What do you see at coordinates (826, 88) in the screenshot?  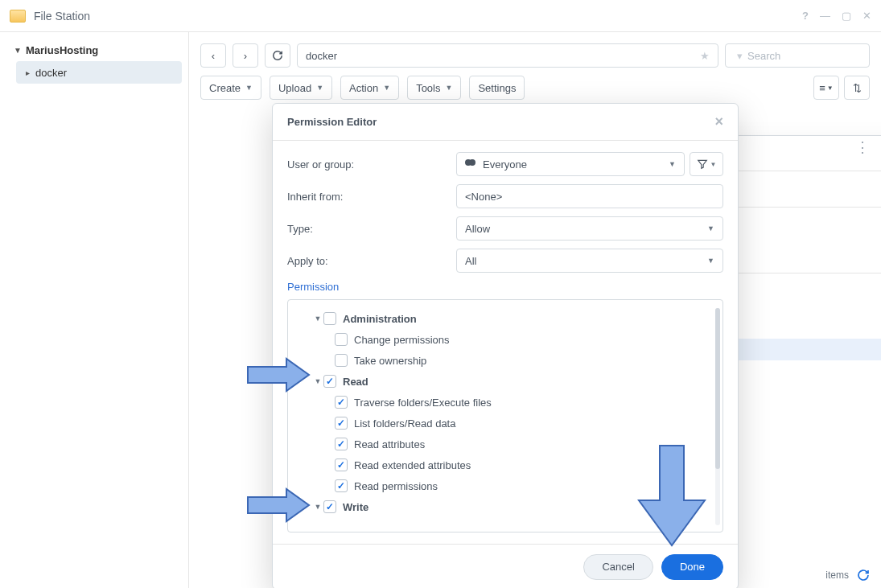 I see `view-list-button: ≡ ▼` at bounding box center [826, 88].